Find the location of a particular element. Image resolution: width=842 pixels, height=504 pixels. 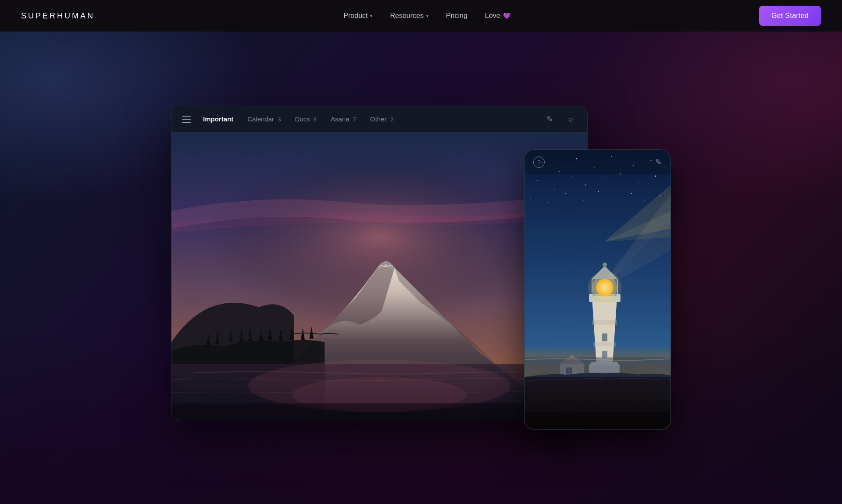

tab-important: Important is located at coordinates (218, 119).